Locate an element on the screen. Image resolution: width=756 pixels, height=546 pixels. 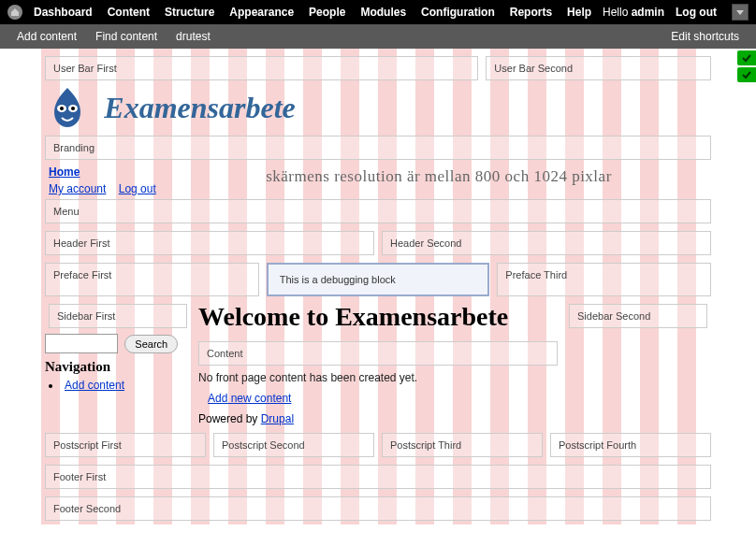
menu-links: Home My account Log out is located at coordinates (106, 180).